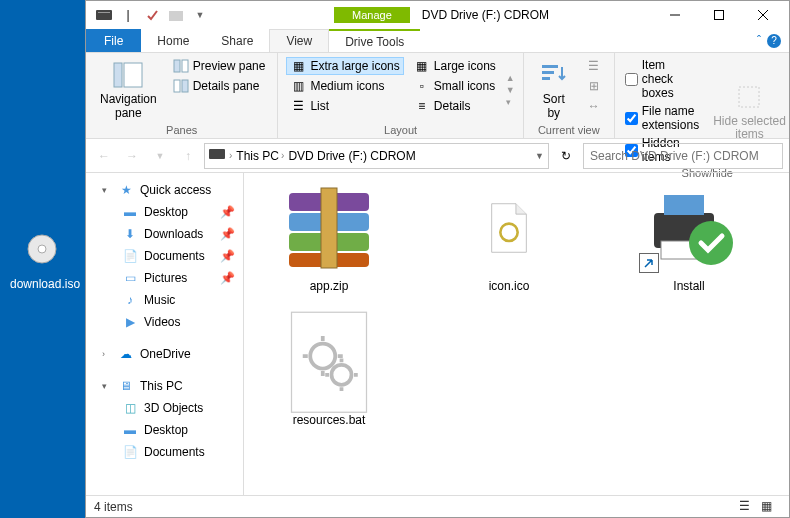  I want to click on nav-quick-access: ▾★Quick access, so click(164, 190).